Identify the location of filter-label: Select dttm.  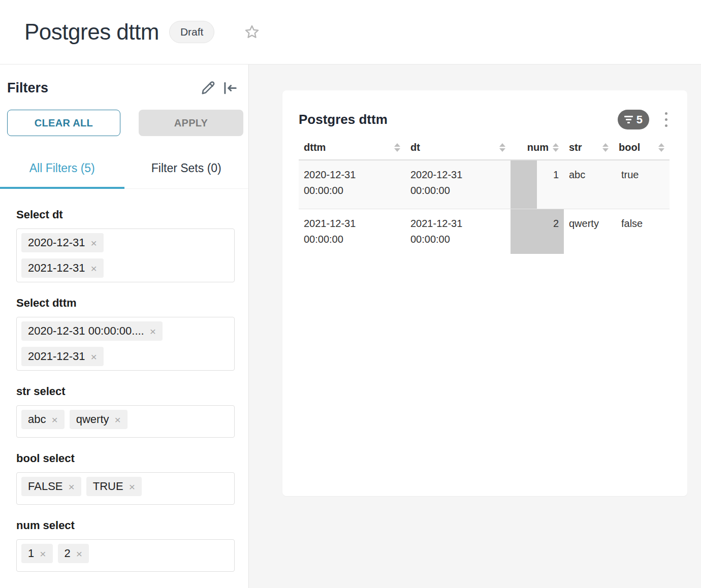
(125, 303).